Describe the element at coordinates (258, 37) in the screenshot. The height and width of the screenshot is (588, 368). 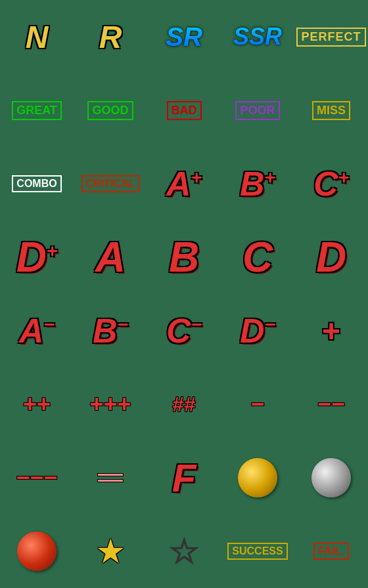
I see `ssr-label: SSR` at that location.